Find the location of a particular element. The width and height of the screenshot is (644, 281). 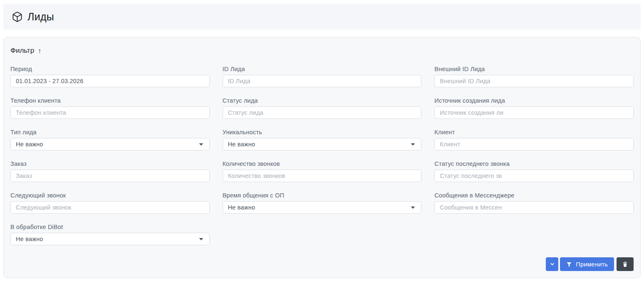

last-call-status-input is located at coordinates (534, 176).